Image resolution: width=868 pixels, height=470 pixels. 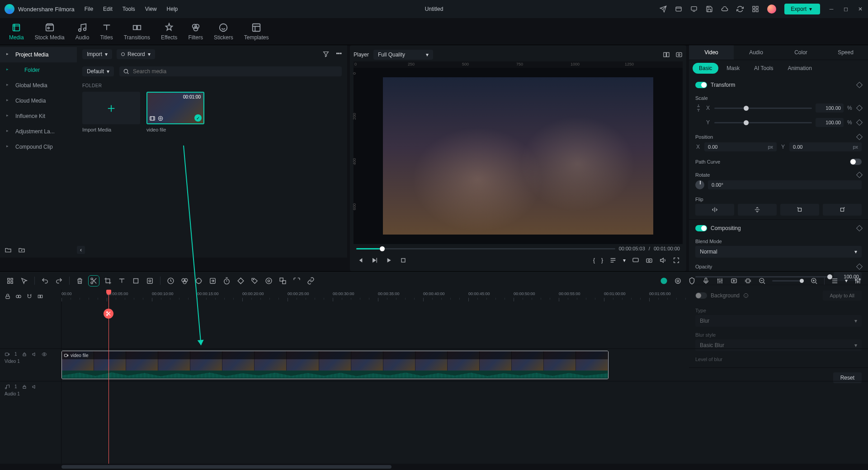 What do you see at coordinates (715, 210) in the screenshot?
I see `flip-horizontal-button` at bounding box center [715, 210].